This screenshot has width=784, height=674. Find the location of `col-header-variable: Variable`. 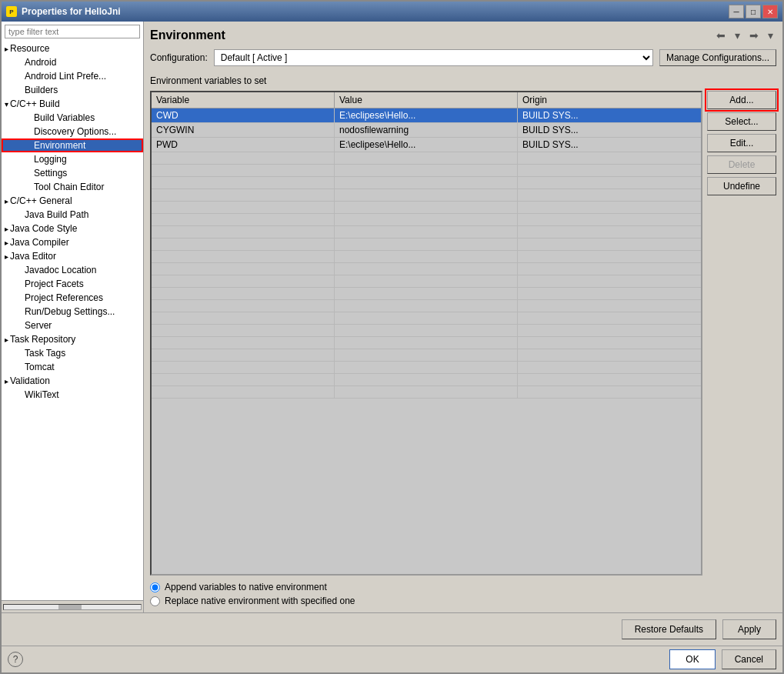

col-header-variable: Variable is located at coordinates (243, 100).